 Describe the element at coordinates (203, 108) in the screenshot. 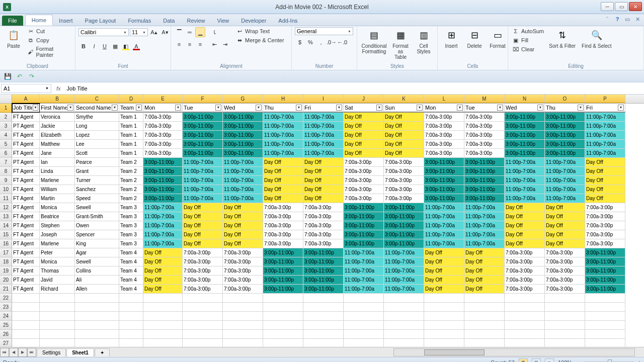

I see `header-cell: Tue▼` at that location.